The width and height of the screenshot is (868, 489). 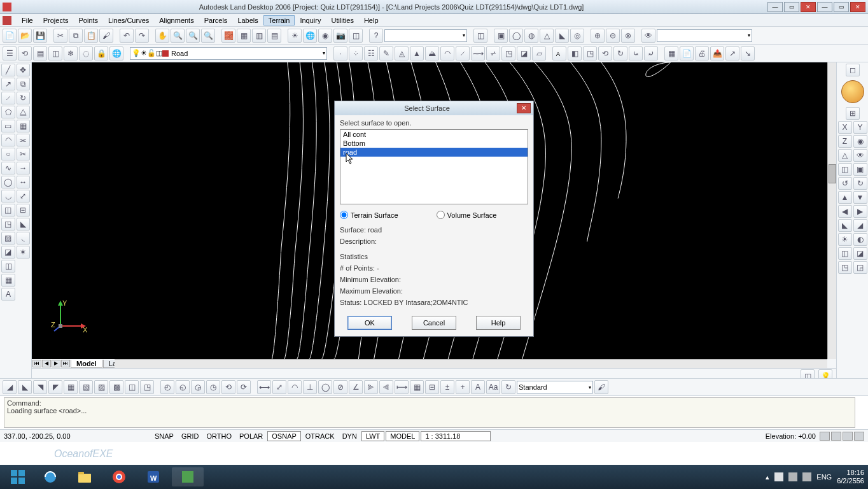 What do you see at coordinates (106, 36) in the screenshot?
I see `matchprop-icon: 🖌` at bounding box center [106, 36].